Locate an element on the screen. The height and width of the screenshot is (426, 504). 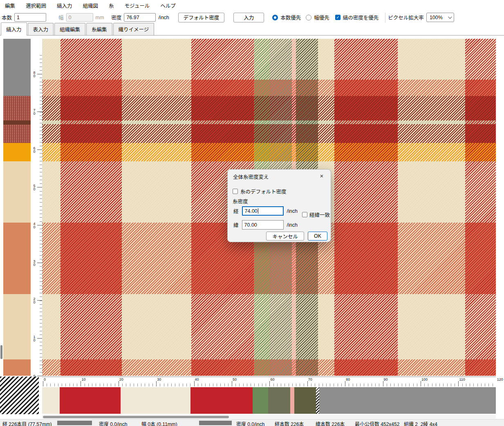
status-density-right: 密度 0.0/inch is located at coordinates (250, 423).